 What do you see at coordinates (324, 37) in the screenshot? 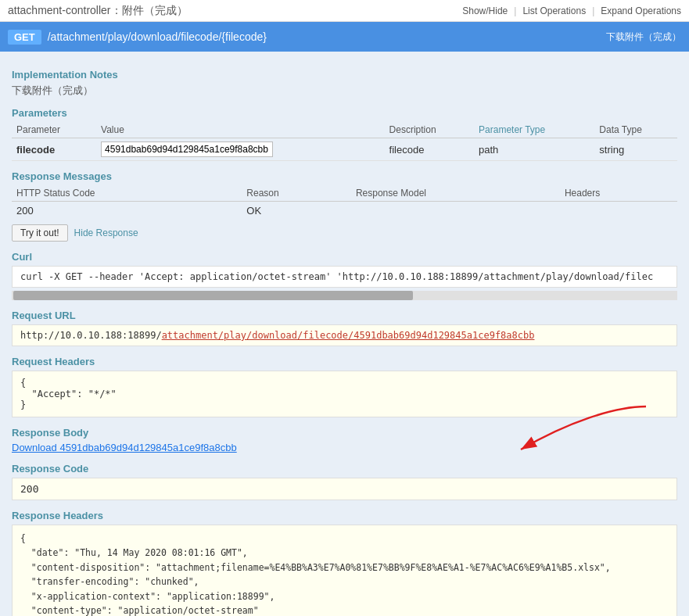
I see `endpoint-path: /attachment/play/download/filecode/{file…` at bounding box center [324, 37].